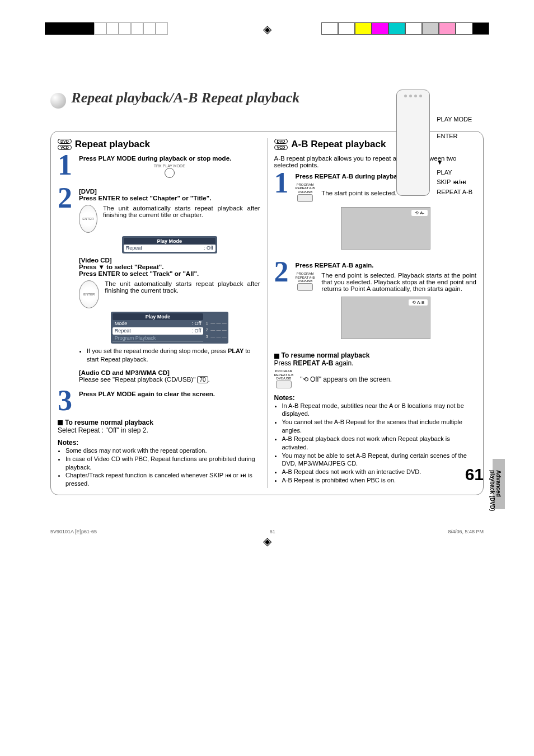 The width and height of the screenshot is (534, 756). I want to click on registration-marks: ◈, so click(267, 17).